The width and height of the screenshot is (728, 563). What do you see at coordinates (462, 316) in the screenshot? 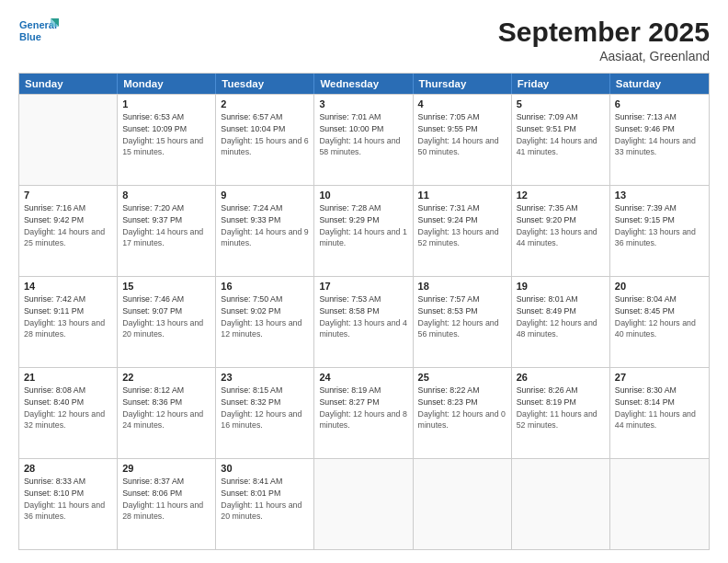
I see `cell-info: Sunrise: 7:57 AMSunset: 8:53 PMDaylight:…` at bounding box center [462, 316].